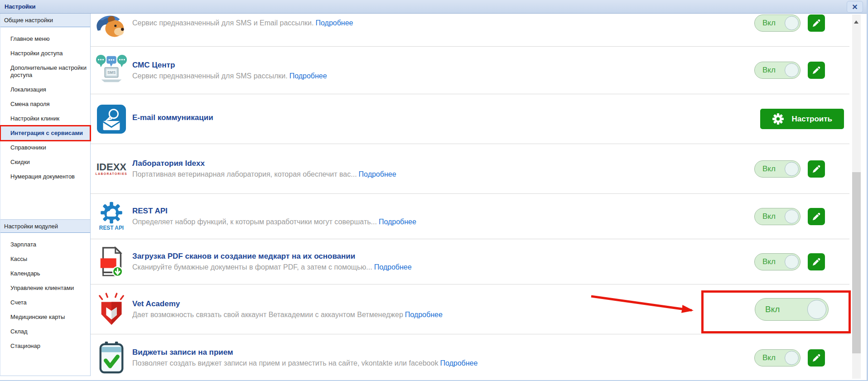  I want to click on service-row-pdf-upload: Загрузка PDF сканов и создание медкарт н…, so click(470, 262).